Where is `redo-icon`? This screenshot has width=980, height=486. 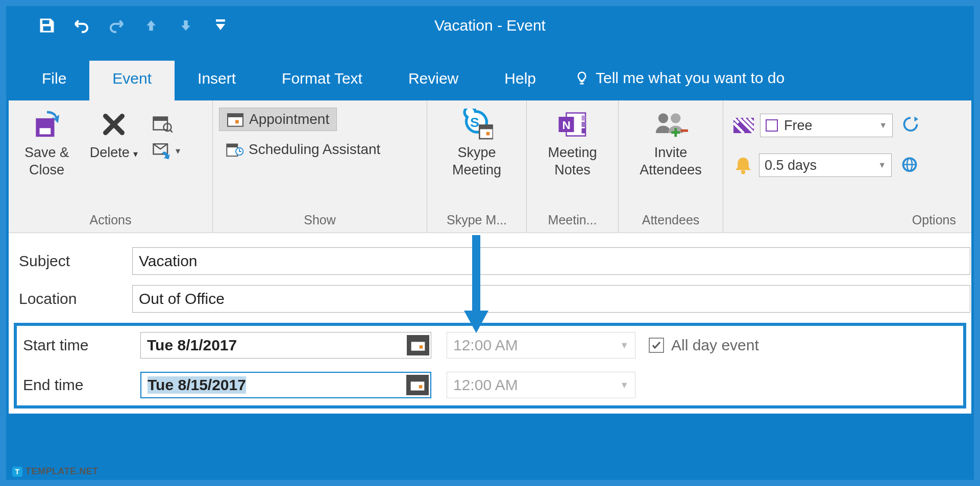
redo-icon is located at coordinates (116, 25).